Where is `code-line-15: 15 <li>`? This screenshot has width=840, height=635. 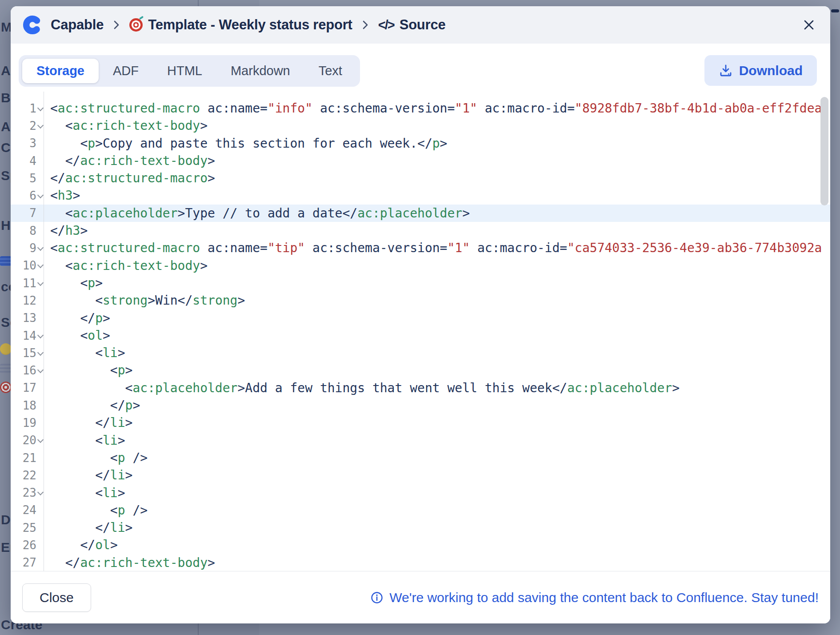
code-line-15: 15 <li> is located at coordinates (420, 353).